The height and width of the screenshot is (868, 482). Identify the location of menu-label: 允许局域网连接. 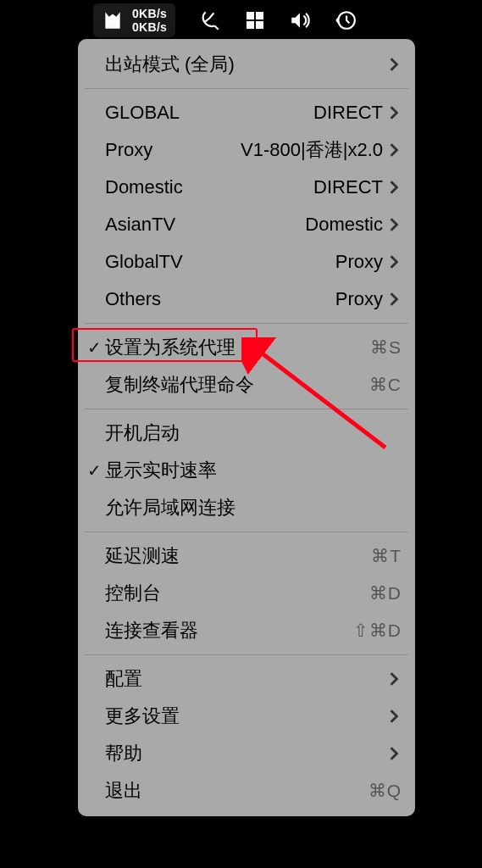
(170, 508).